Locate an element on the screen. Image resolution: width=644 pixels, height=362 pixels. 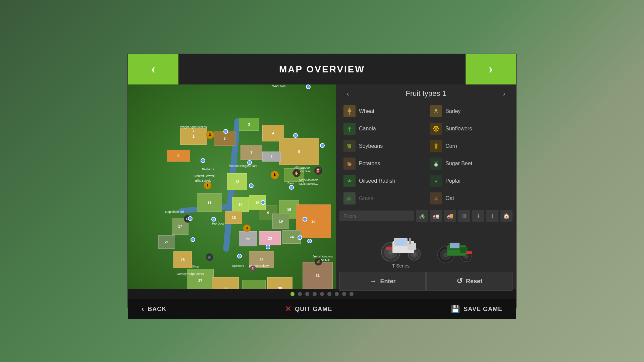
info-dot-13: i is located at coordinates (305, 219).